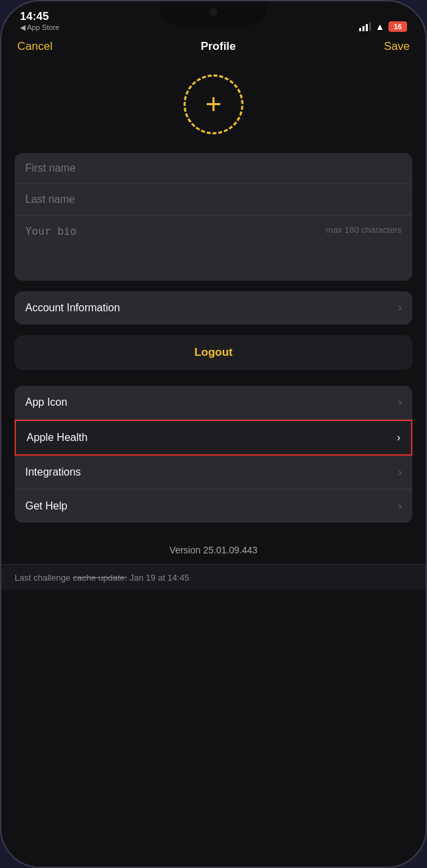 The height and width of the screenshot is (868, 427). What do you see at coordinates (214, 472) in the screenshot?
I see `integrations-item: Integrations ›` at bounding box center [214, 472].